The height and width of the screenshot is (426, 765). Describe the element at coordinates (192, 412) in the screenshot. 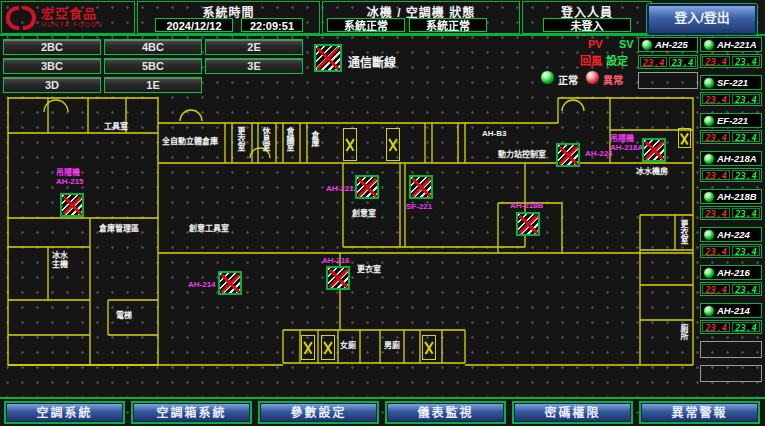

I see `nav-button-2: 空調箱系統` at that location.